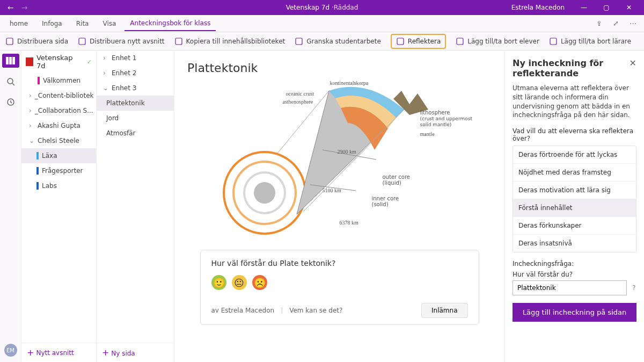  What do you see at coordinates (574, 226) in the screenshot?
I see `reflect-option-4: Deras förkunskaper` at bounding box center [574, 226].